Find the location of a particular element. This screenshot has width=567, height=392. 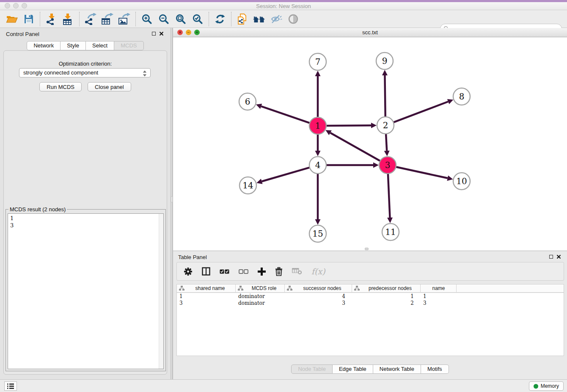

open-session-icon is located at coordinates (12, 19).